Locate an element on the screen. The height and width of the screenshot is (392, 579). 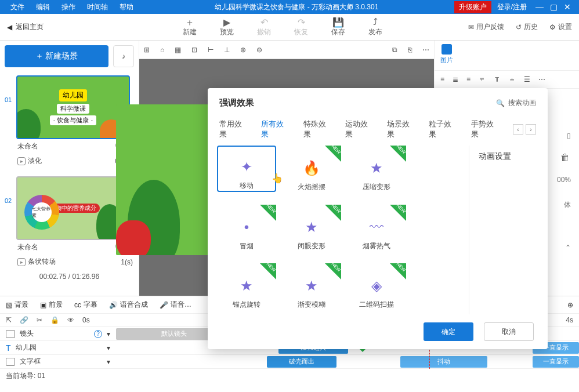
minimize-button: — is located at coordinates (540, 7).